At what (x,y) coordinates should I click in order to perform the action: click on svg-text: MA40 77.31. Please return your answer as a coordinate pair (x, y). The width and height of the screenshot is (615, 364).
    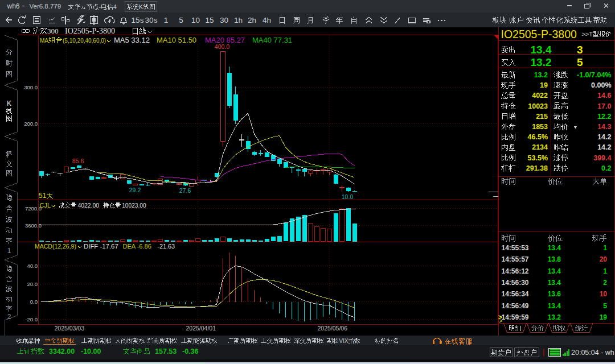
    Looking at the image, I should click on (272, 40).